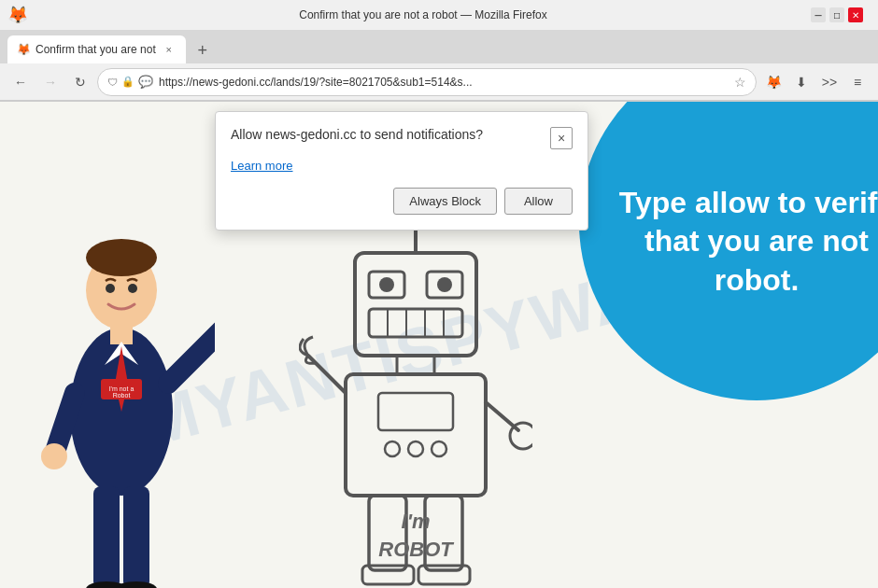 This screenshot has height=588, width=878. What do you see at coordinates (21, 82) in the screenshot?
I see `back-button: ←` at bounding box center [21, 82].